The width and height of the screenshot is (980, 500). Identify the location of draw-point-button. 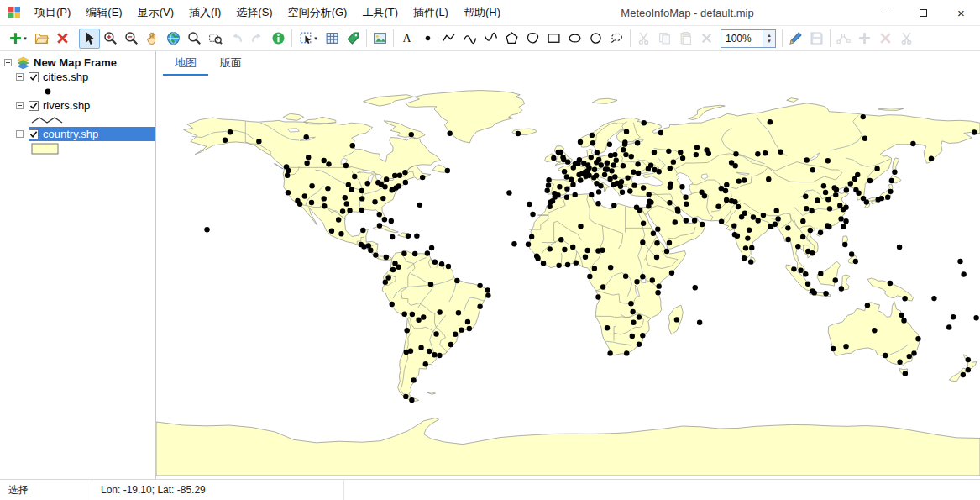
(428, 39).